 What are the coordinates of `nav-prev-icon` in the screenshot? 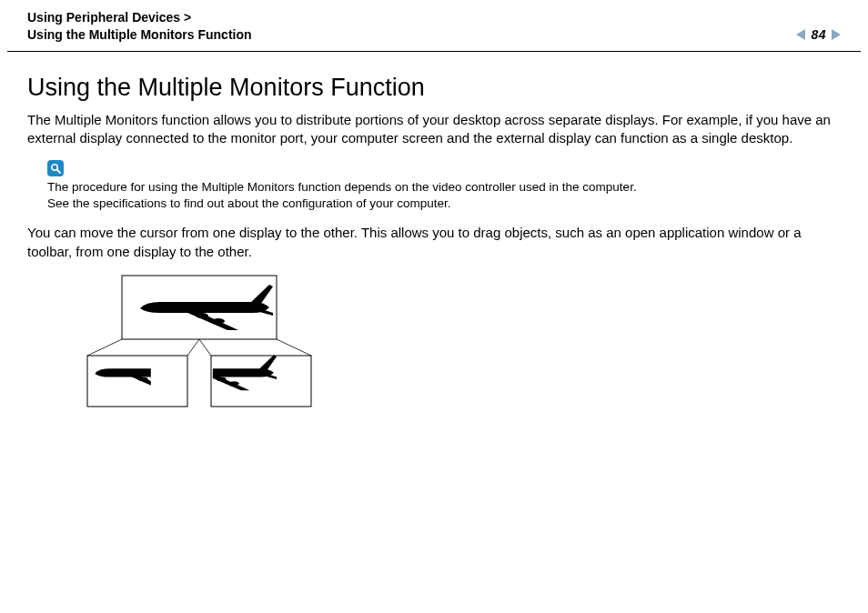 It's located at (801, 35).